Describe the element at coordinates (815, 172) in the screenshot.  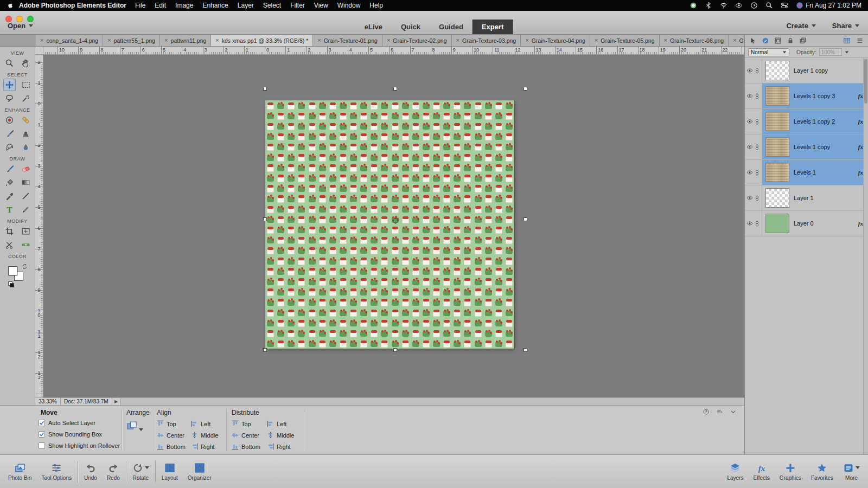
I see `layer-row-main: Levels 1fx` at that location.